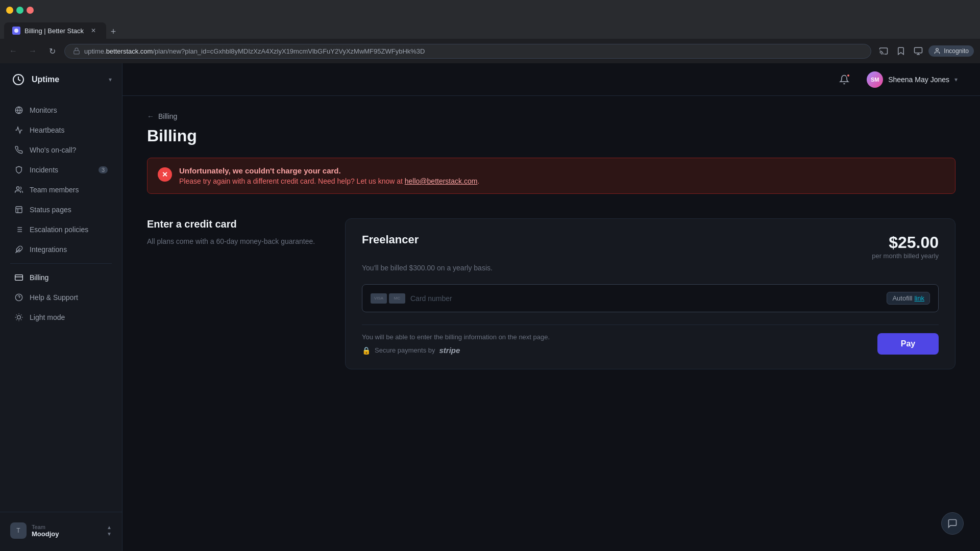 This screenshot has width=980, height=551. What do you see at coordinates (54, 31) in the screenshot?
I see `tab-title: Billing | Better Stack` at bounding box center [54, 31].